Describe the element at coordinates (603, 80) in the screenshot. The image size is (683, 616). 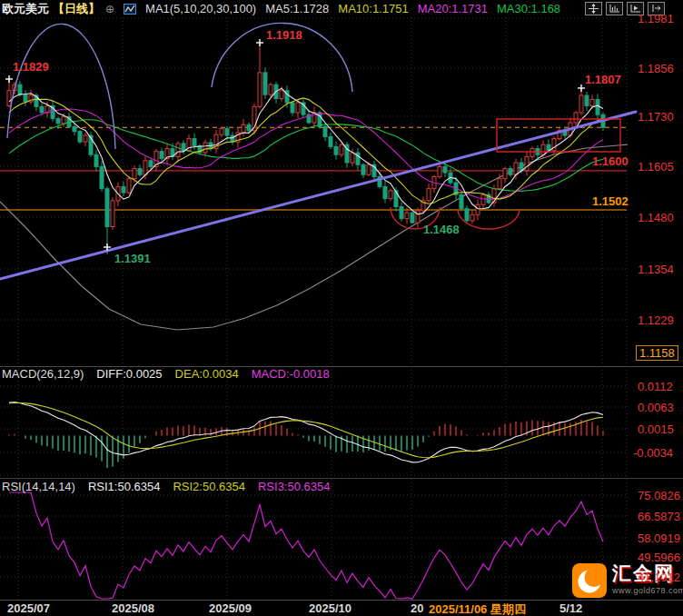
I see `price-annotation-label: 1.1807` at that location.